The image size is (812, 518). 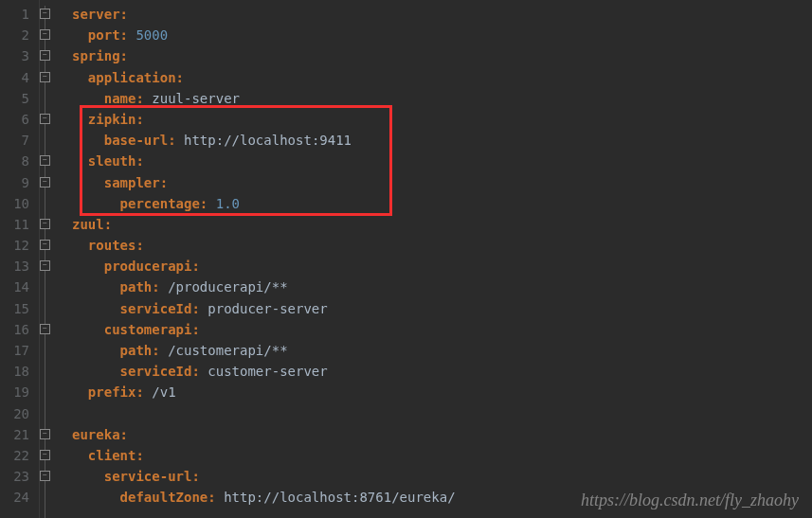 What do you see at coordinates (442, 350) in the screenshot?
I see `code-line: path: /customerapi/**` at bounding box center [442, 350].